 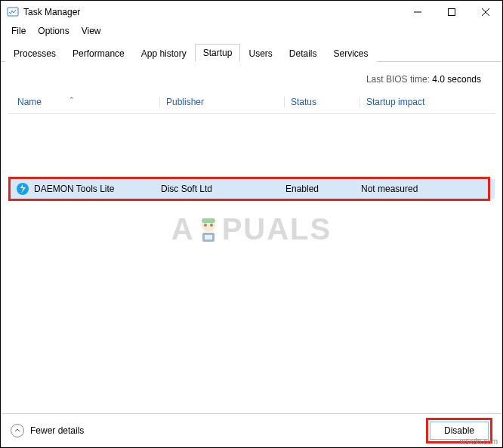 I want to click on watermark-text-right: PUALS, so click(x=277, y=230).